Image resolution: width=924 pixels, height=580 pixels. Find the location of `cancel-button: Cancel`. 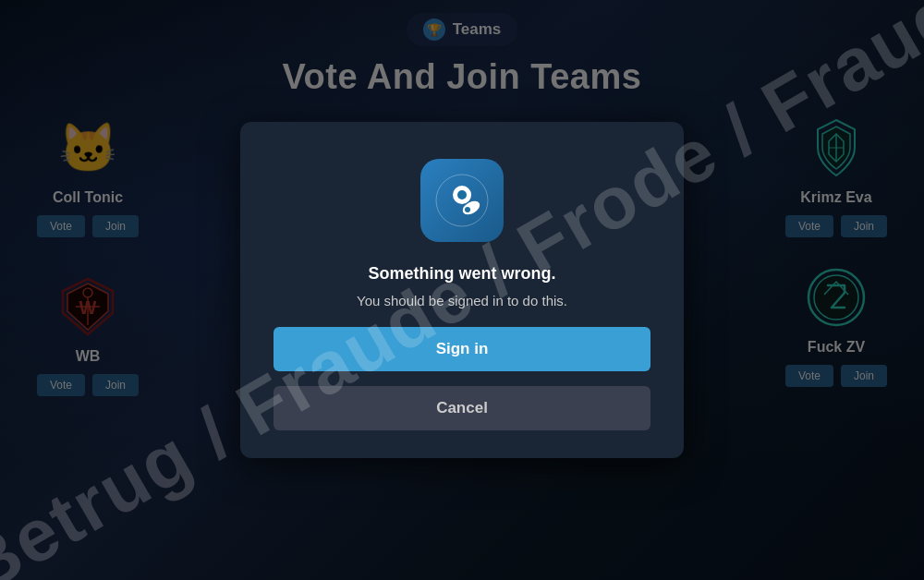

cancel-button: Cancel is located at coordinates (462, 408).